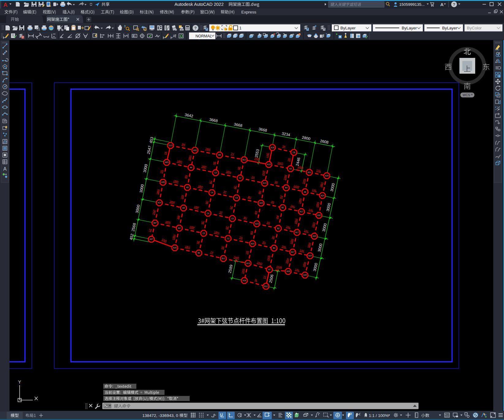 Image resolution: width=504 pixels, height=420 pixels. I want to click on svg-text: A28, so click(288, 271).